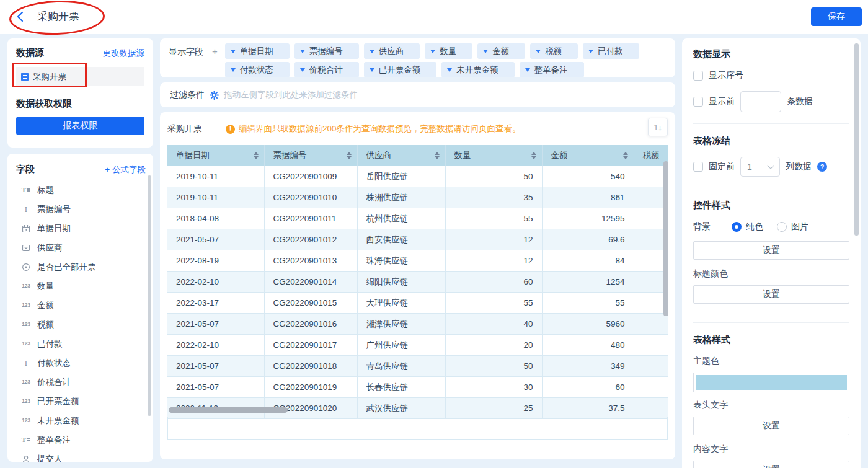  What do you see at coordinates (401, 69) in the screenshot?
I see `field-chip: 已开票金额` at bounding box center [401, 69].